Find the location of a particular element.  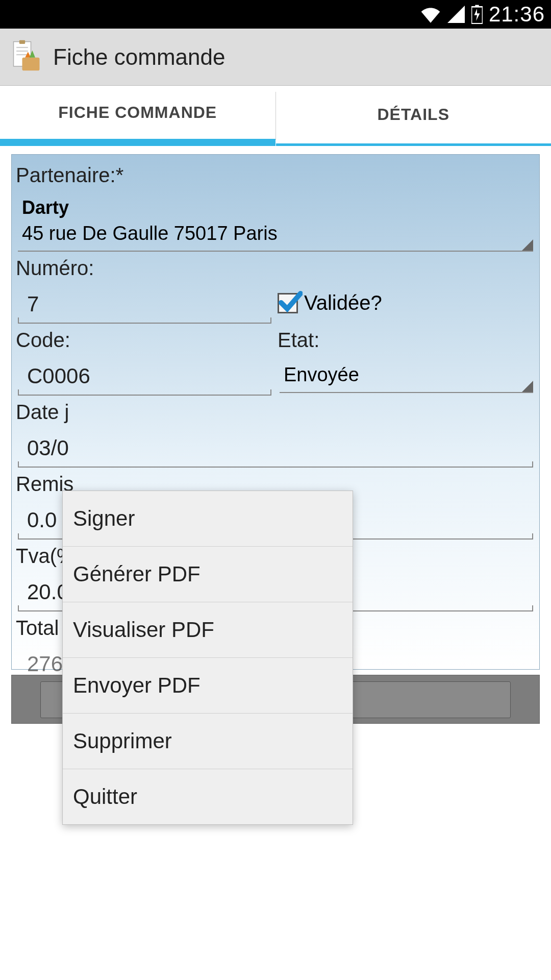

date-input: 03/0 is located at coordinates (276, 449).